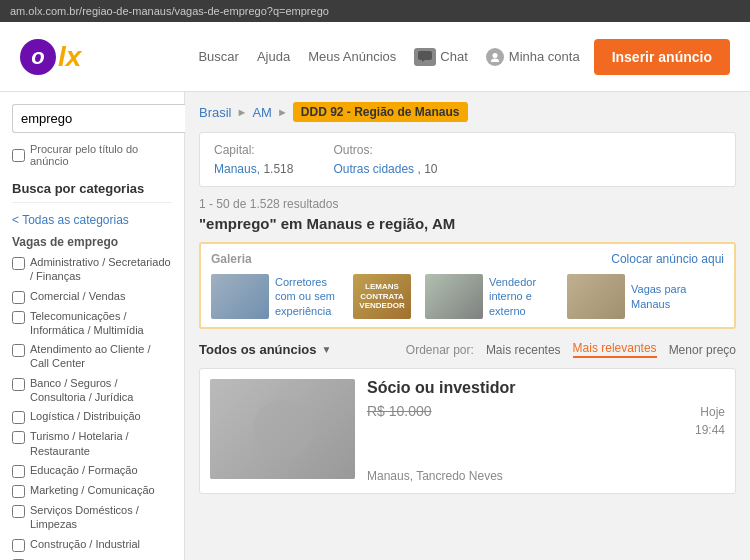 This screenshot has height=560, width=750. I want to click on minha-conta-label: Minha conta, so click(544, 56).